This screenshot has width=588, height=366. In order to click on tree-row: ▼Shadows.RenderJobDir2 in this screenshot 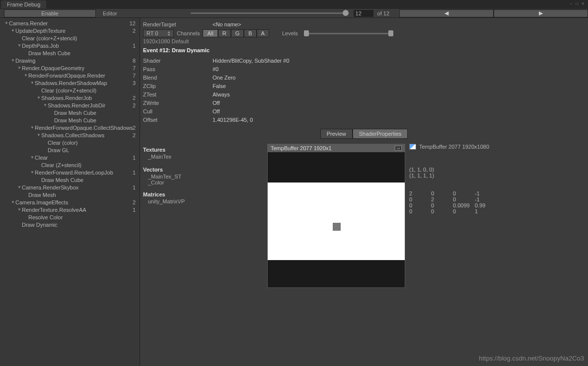, I will do `click(70, 105)`.